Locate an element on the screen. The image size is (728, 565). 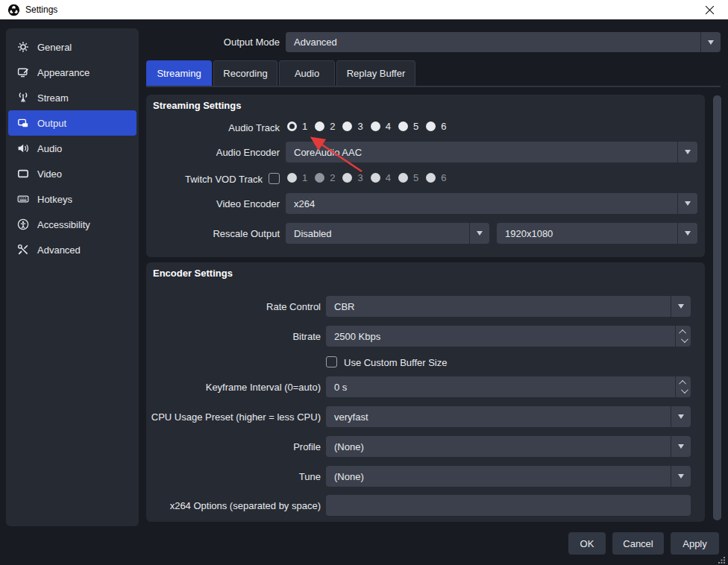
cancel-button-label: Cancel is located at coordinates (638, 544).